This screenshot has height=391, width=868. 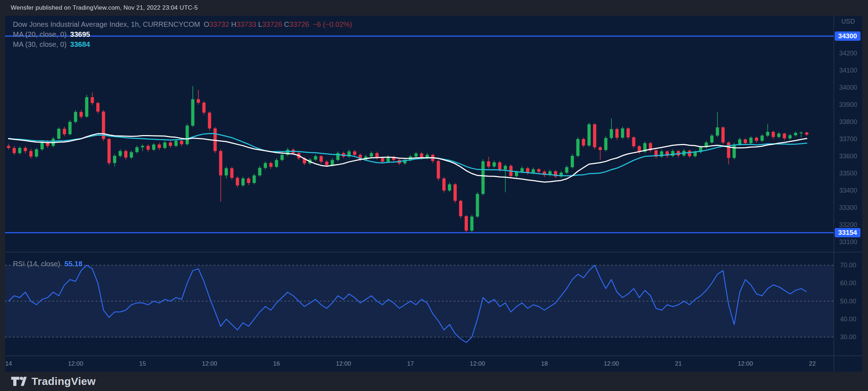 What do you see at coordinates (182, 34) in the screenshot?
I see `main-legend: Dow Jones Industrial Average Index, 1h, …` at bounding box center [182, 34].